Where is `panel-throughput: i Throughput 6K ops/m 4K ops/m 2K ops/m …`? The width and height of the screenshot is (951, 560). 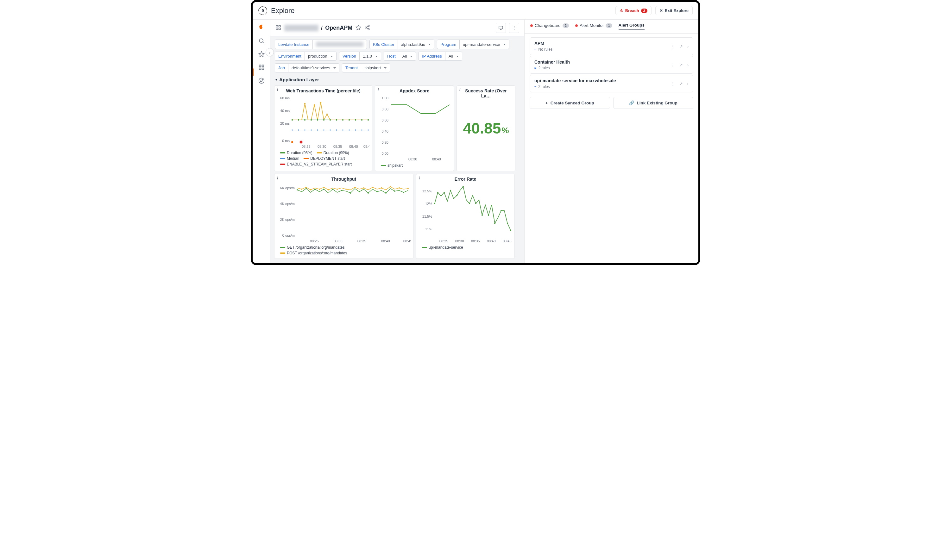 panel-throughput: i Throughput 6K ops/m 4K ops/m 2K ops/m … is located at coordinates (344, 216).